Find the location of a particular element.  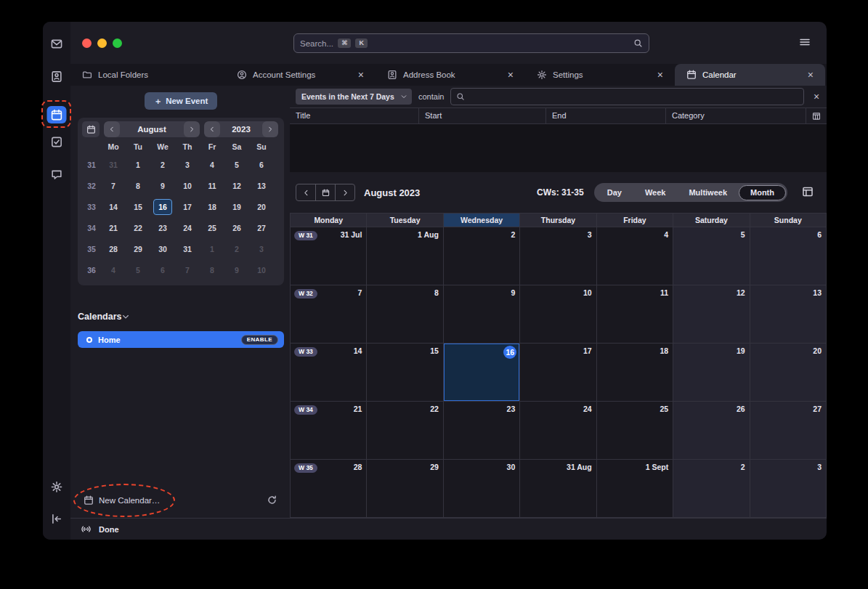

mini-cal-day: 26 is located at coordinates (237, 228).